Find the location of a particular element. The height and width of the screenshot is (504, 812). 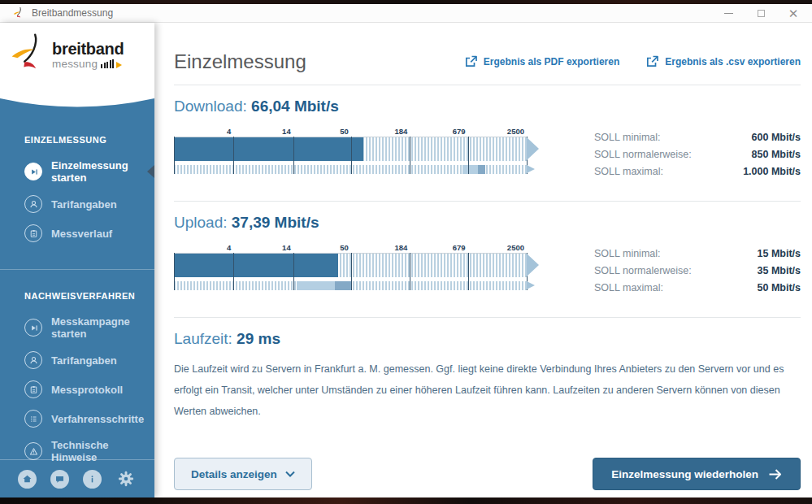

sidebar-item-einzelmessung-starten: Einzelmessung starten is located at coordinates (77, 172).